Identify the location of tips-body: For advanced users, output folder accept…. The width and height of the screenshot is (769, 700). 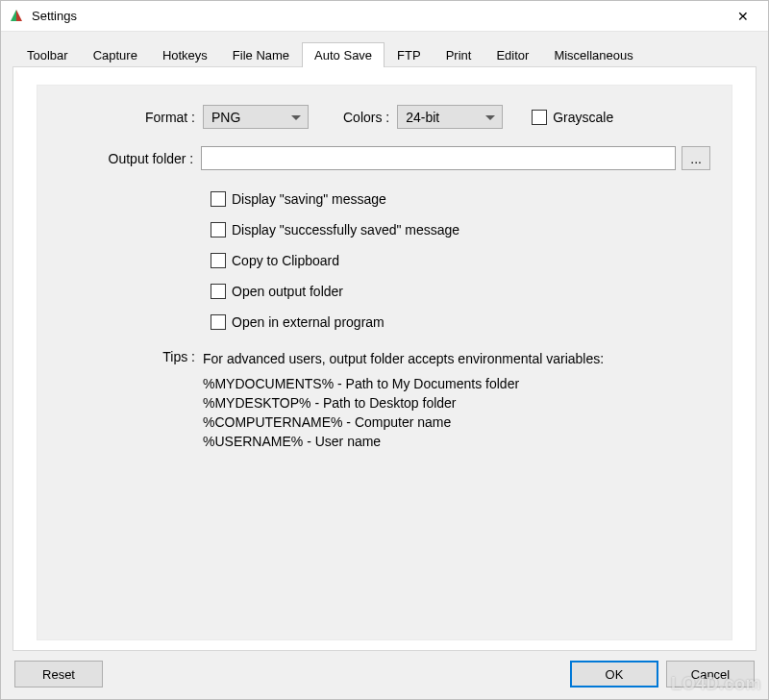
(404, 400).